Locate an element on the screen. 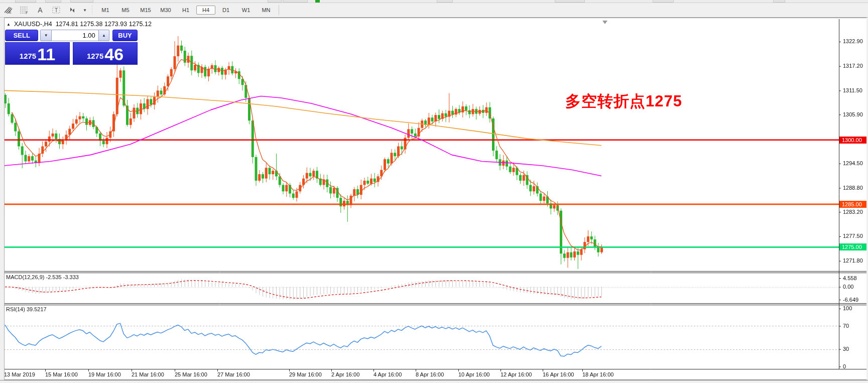 The width and height of the screenshot is (868, 383). price-axis-tick: 1317.20 is located at coordinates (853, 66).